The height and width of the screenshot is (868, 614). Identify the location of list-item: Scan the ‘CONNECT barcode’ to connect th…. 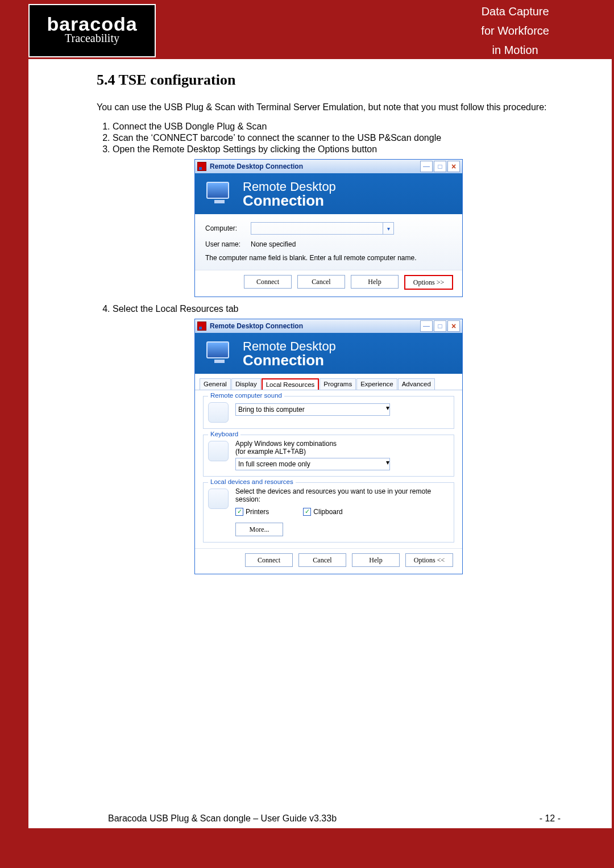
(337, 138).